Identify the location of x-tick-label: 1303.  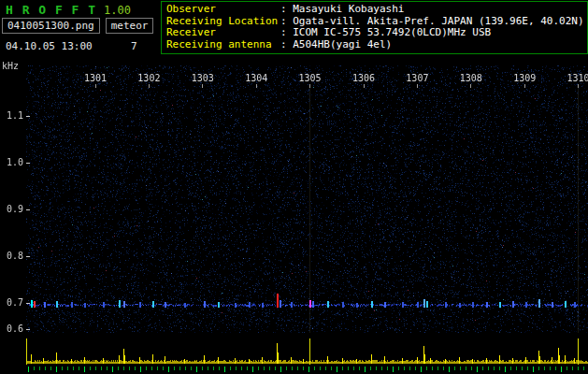
(203, 79).